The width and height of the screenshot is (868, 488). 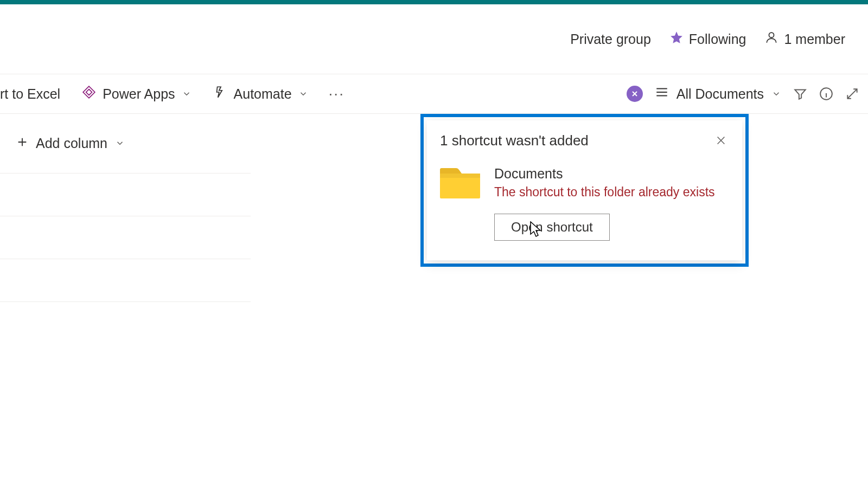 I want to click on member-count-label: 1 member, so click(x=815, y=39).